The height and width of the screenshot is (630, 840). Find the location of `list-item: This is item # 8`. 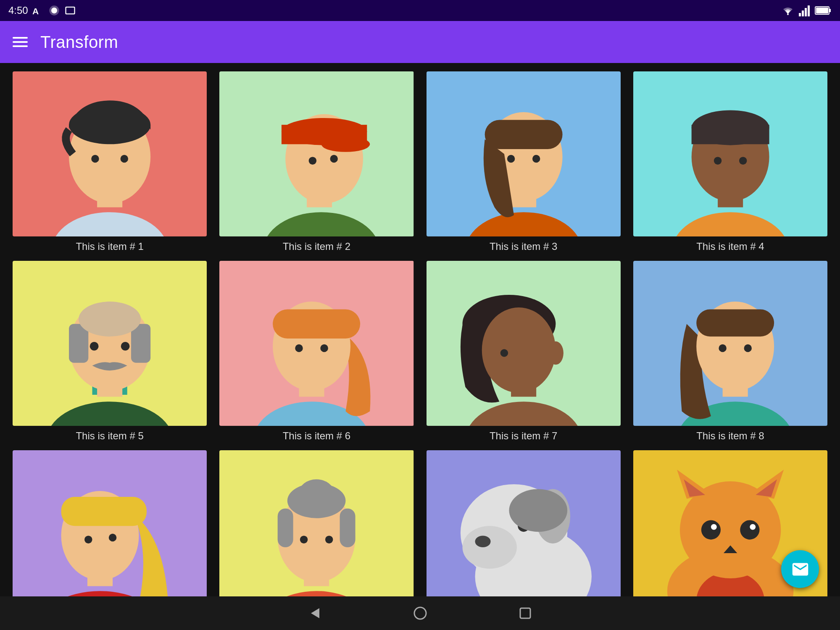

list-item: This is item # 8 is located at coordinates (730, 351).